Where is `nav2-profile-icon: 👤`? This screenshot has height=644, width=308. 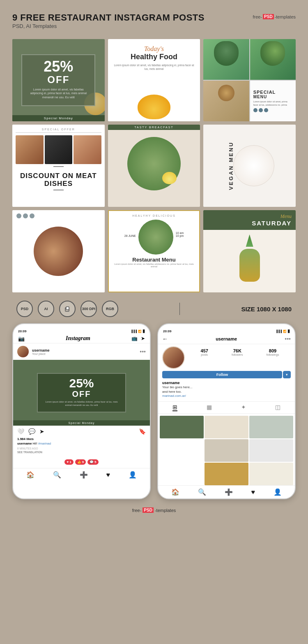 nav2-profile-icon: 👤 is located at coordinates (278, 492).